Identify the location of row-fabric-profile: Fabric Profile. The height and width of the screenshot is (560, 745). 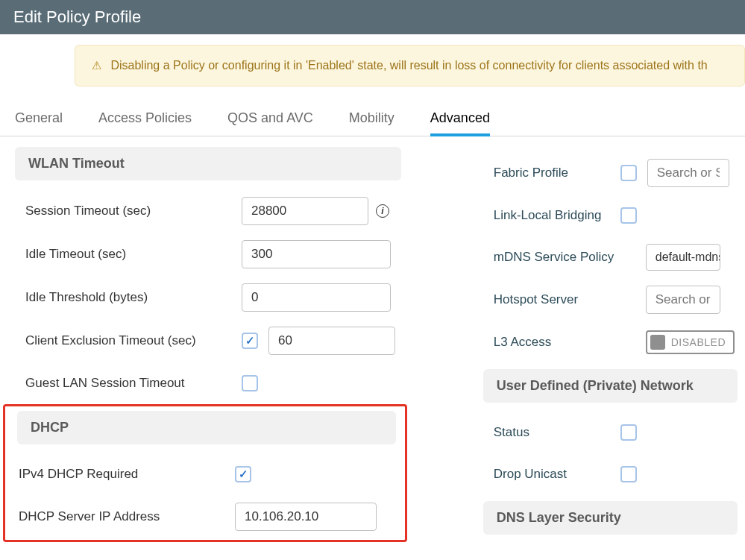
(610, 173).